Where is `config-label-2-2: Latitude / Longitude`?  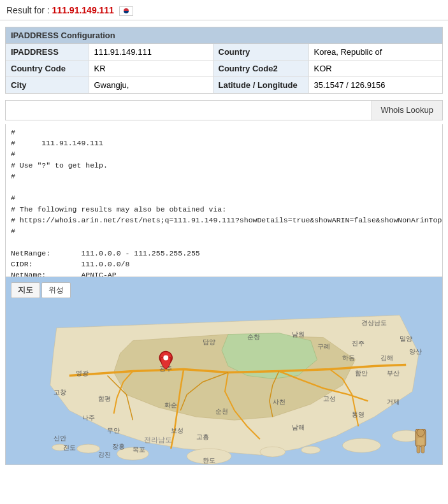 config-label-2-2: Latitude / Longitude is located at coordinates (261, 85).